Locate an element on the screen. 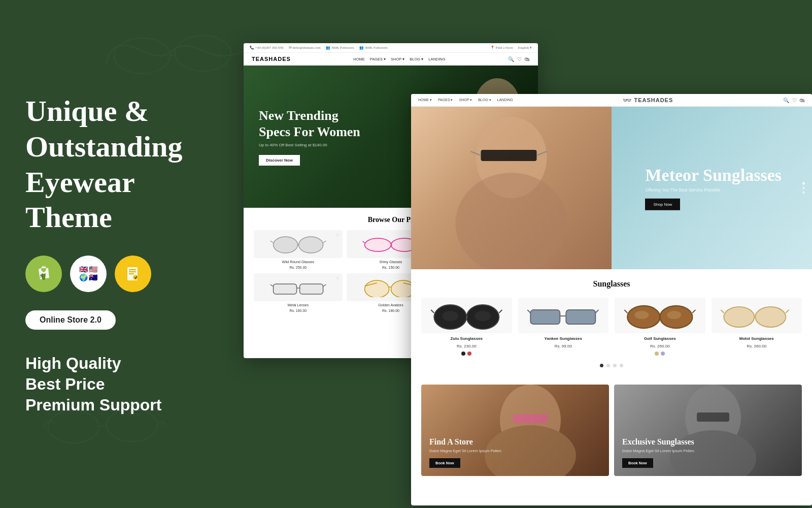 This screenshot has width=812, height=508. front-shop-button: Shop Now is located at coordinates (663, 204).